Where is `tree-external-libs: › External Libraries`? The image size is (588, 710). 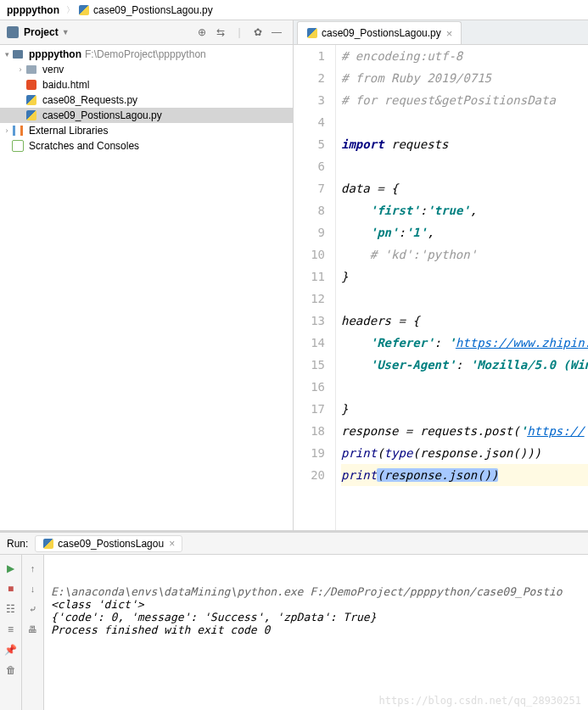 tree-external-libs: › External Libraries is located at coordinates (146, 131).